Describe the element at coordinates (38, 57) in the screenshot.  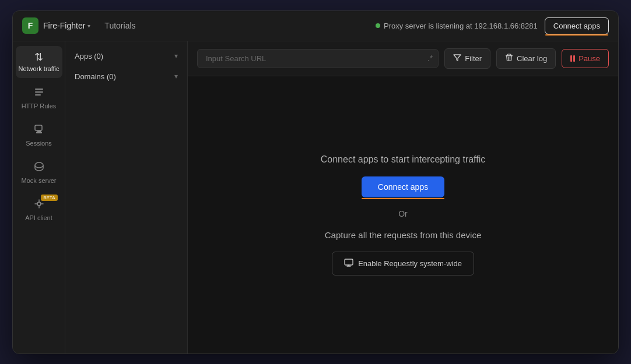
I see `network-traffic-icon: ⇅` at that location.